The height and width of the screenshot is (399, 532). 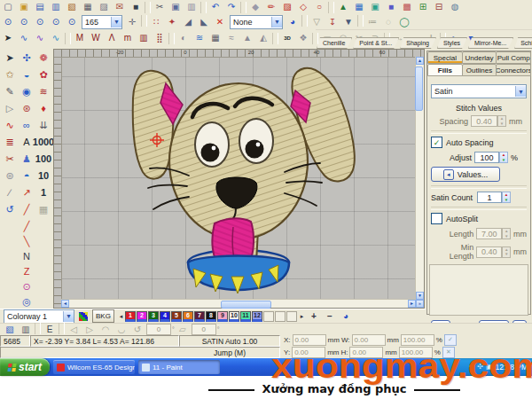 What do you see at coordinates (27, 74) in the screenshot?
I see `tool-icon: ◒` at bounding box center [27, 74].